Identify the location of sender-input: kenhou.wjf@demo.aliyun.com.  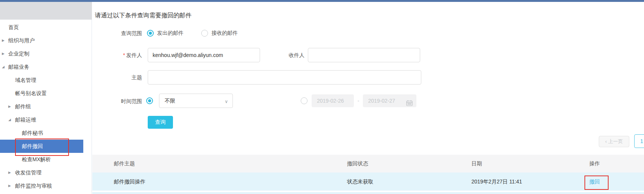
(204, 55).